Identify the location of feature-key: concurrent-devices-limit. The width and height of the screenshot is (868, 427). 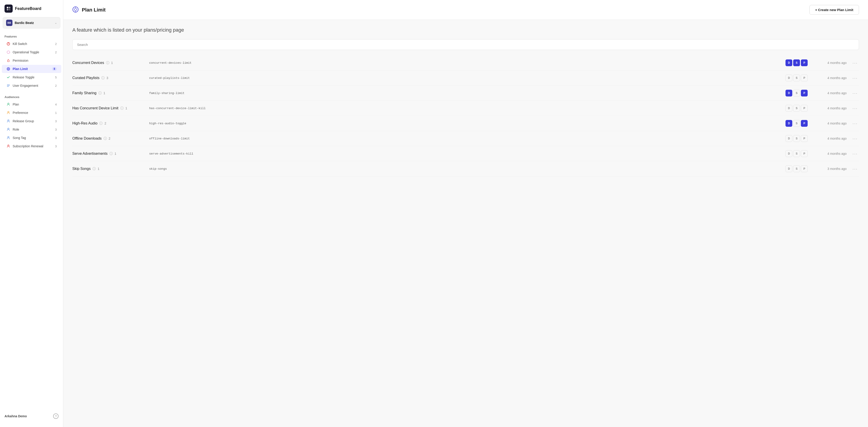
(465, 63).